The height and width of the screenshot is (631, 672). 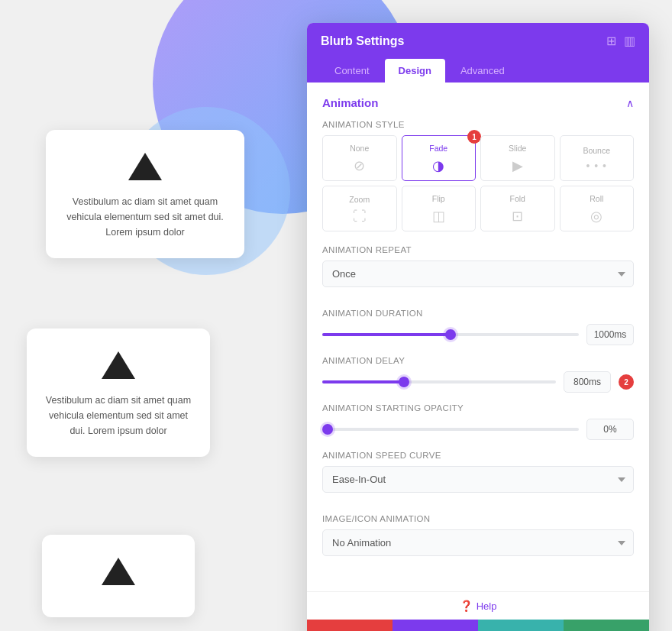 I want to click on panel-title: Blurb Settings, so click(x=362, y=41).